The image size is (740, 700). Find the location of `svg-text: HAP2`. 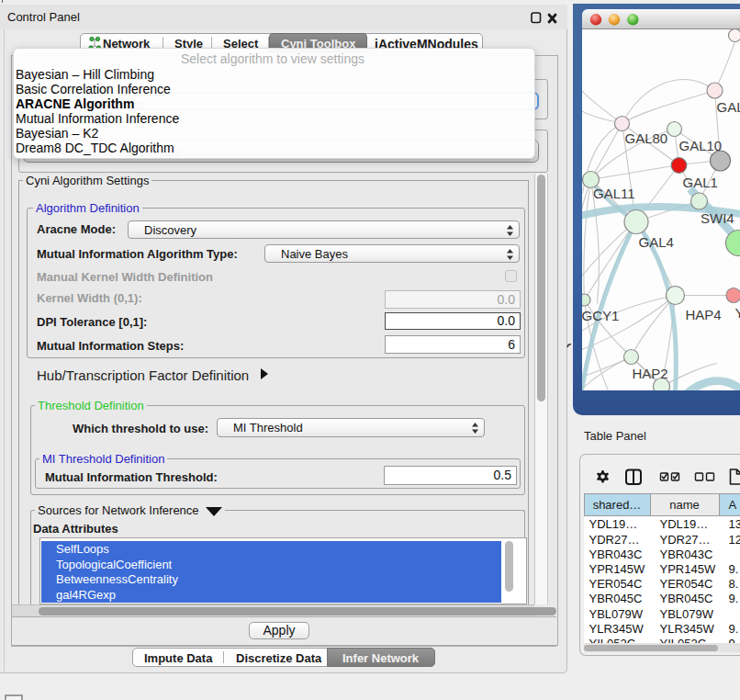

svg-text: HAP2 is located at coordinates (650, 373).